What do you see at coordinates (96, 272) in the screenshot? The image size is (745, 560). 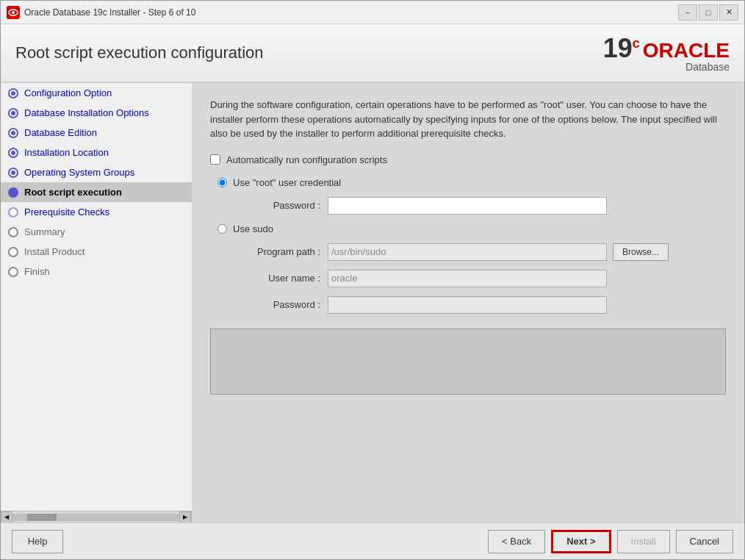 I see `sidebar-item-finish: Finish` at bounding box center [96, 272].